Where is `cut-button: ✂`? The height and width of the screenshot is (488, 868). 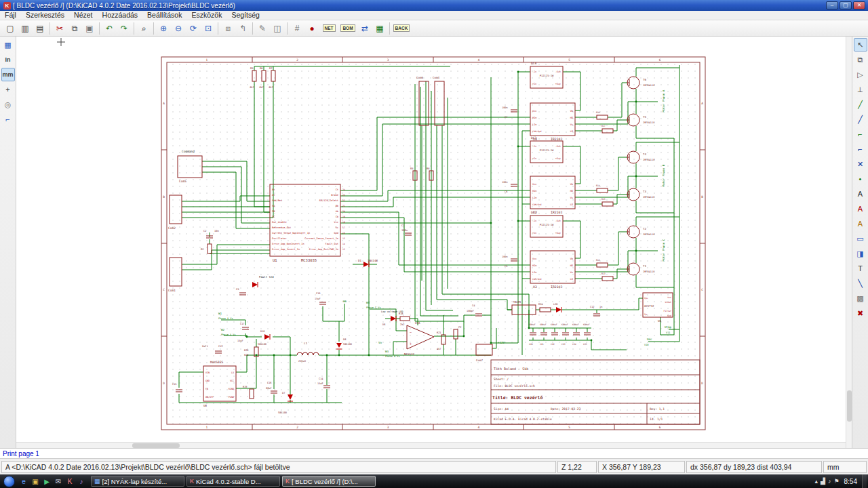 cut-button: ✂ is located at coordinates (60, 28).